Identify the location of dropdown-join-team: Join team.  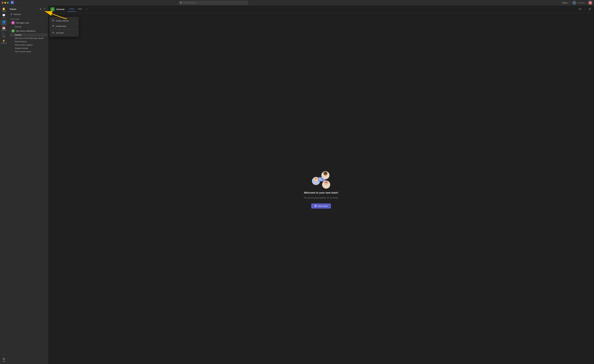
(64, 33).